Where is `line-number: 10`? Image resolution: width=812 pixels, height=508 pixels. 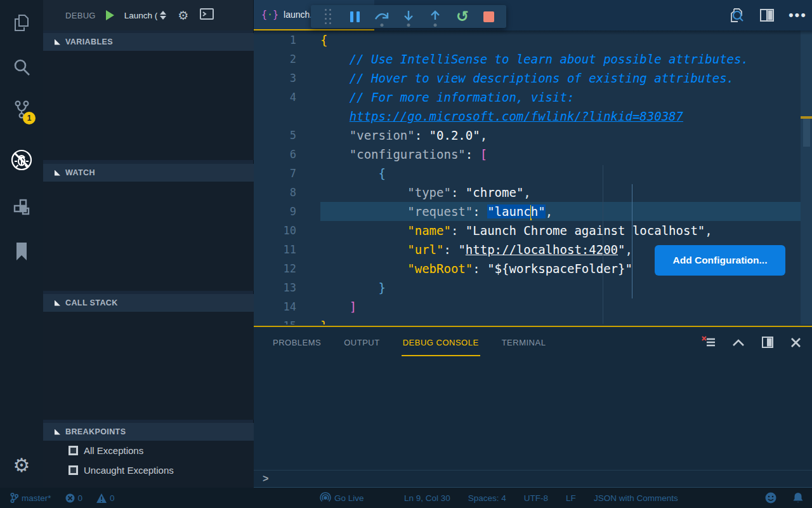 line-number: 10 is located at coordinates (287, 231).